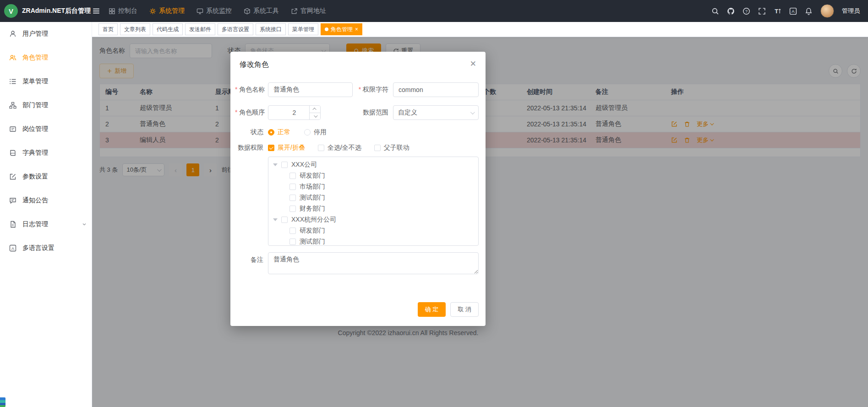  What do you see at coordinates (135, 29) in the screenshot?
I see `tab-articles: 文章列表` at bounding box center [135, 29].